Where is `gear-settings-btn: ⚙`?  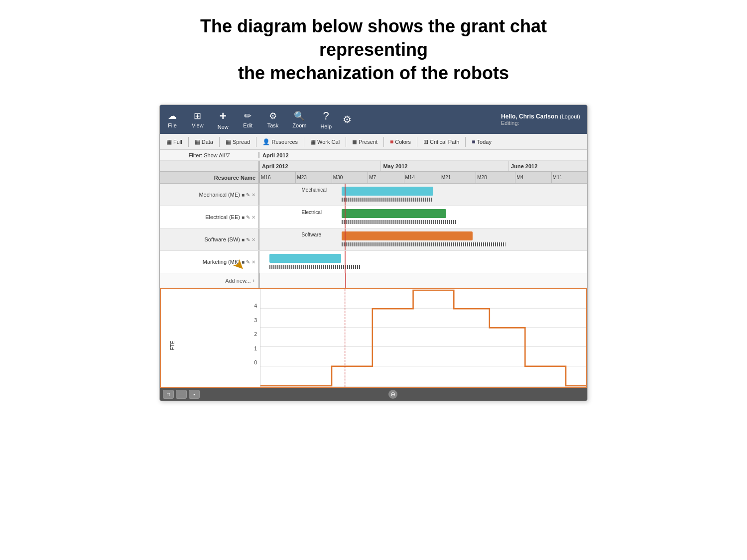 gear-settings-btn: ⚙ is located at coordinates (347, 119).